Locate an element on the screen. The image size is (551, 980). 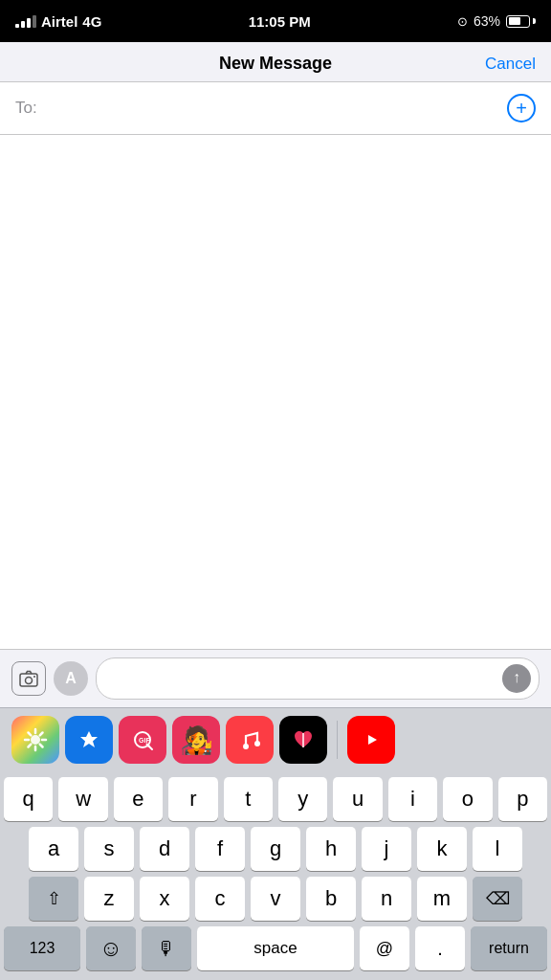
page-title: New Message is located at coordinates (276, 63).